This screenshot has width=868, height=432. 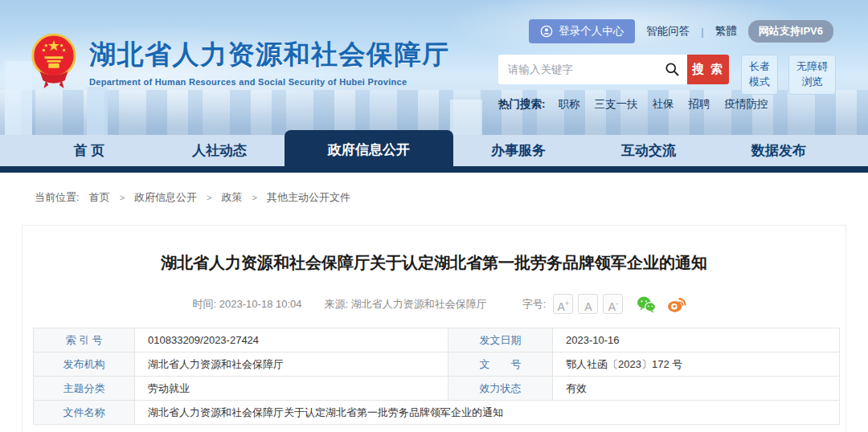 I want to click on hot-search-link-sanzhiyifu: 三支一扶, so click(x=616, y=104).